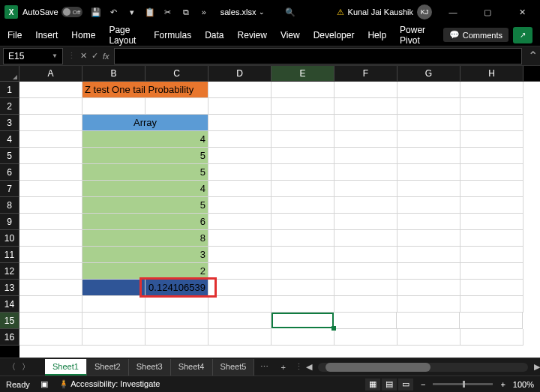  I want to click on sheet-tab: Sheet5, so click(234, 367).